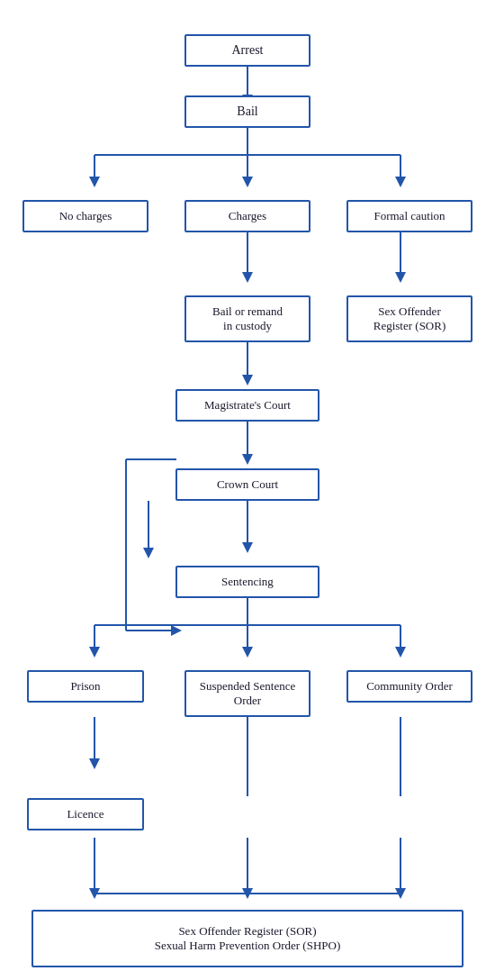 The width and height of the screenshot is (495, 980). I want to click on suspended-box: Suspended Sentence Order, so click(248, 694).